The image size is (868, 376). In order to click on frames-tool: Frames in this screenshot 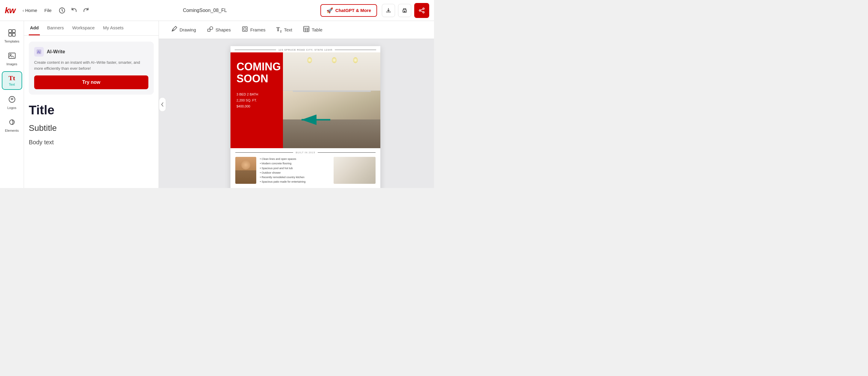, I will do `click(253, 30)`.